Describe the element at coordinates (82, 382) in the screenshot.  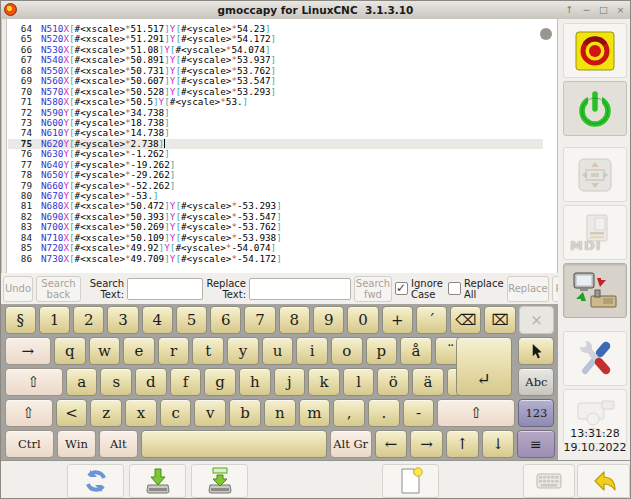
I see `key-a: a` at that location.